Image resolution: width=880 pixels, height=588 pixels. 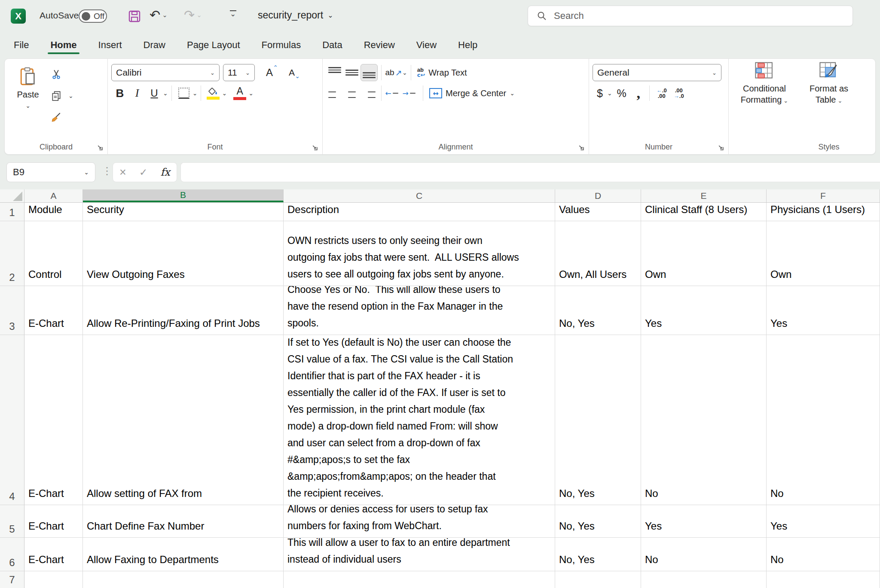 I want to click on cell-c2: OWN restricts users to only seeing their…, so click(x=419, y=253).